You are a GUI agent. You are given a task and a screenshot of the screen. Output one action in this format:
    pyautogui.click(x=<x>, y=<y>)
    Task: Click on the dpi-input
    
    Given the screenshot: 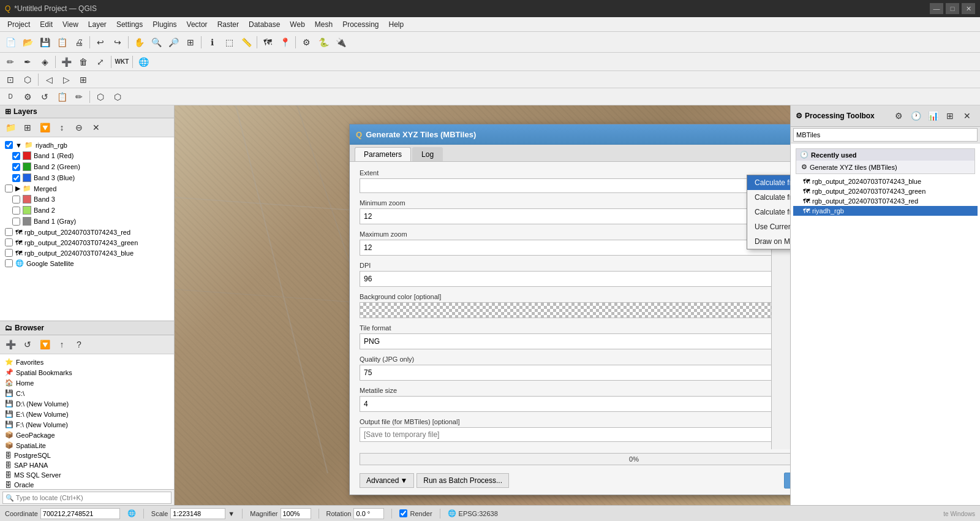 What is the action you would take?
    pyautogui.click(x=575, y=279)
    